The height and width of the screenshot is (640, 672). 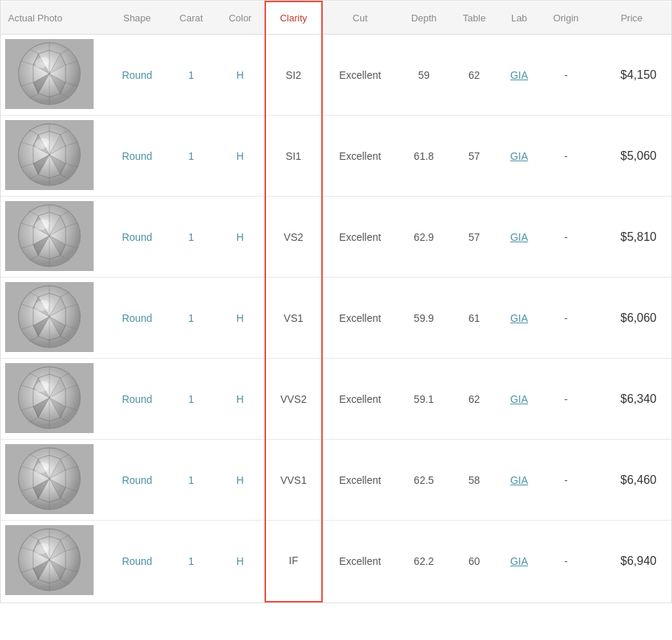 I want to click on clarity-cell: SI1, so click(x=293, y=156).